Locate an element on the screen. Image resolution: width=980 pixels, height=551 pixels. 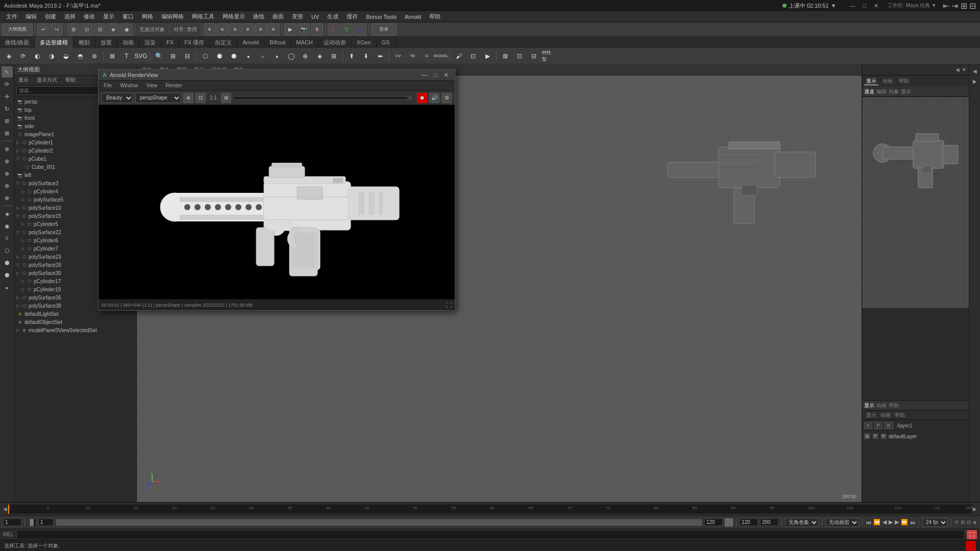
far-right-btn1: ◀ is located at coordinates (975, 71).